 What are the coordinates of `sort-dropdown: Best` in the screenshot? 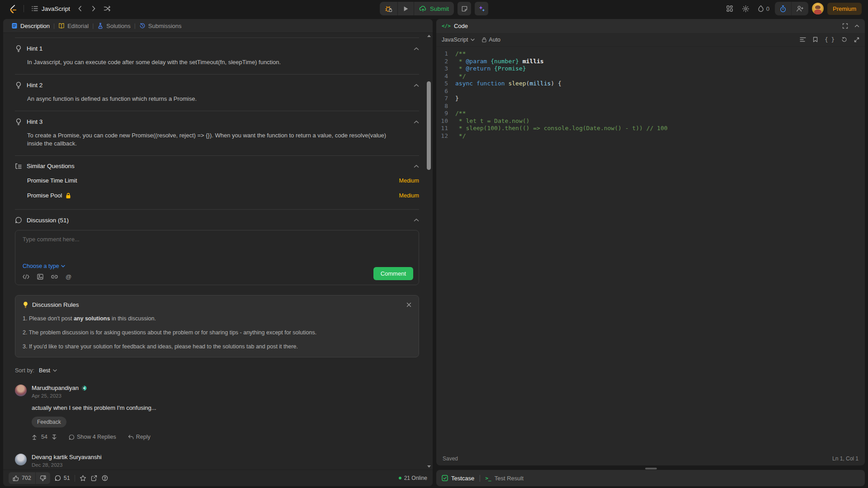 It's located at (48, 371).